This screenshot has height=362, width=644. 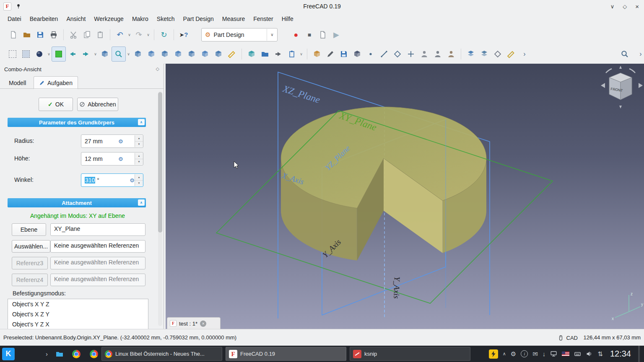 I want to click on taskbar-window-freecad: F FreeCAD 0.19, so click(x=286, y=354).